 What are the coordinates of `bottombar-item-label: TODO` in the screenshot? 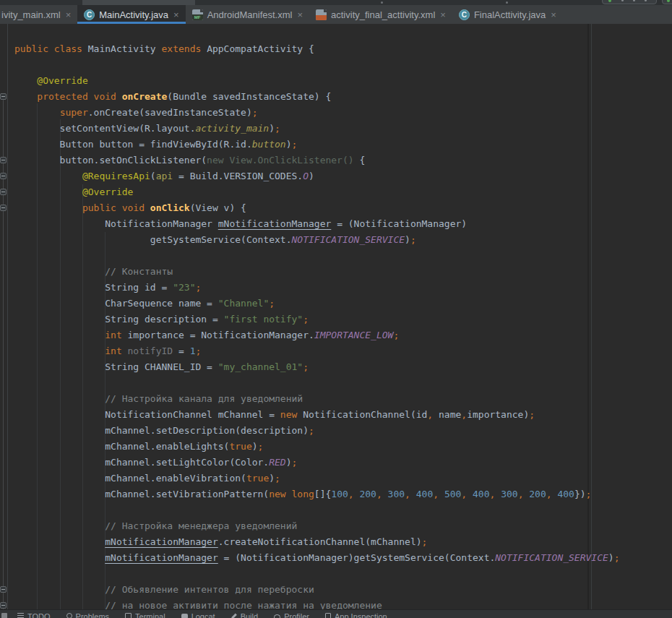 It's located at (39, 615).